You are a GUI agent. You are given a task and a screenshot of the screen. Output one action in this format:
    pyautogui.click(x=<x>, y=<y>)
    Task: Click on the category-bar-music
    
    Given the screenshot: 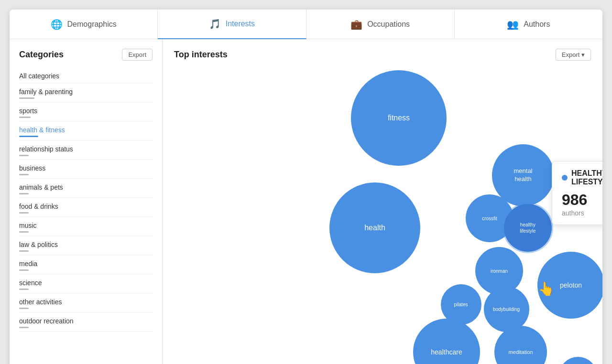 What is the action you would take?
    pyautogui.click(x=24, y=232)
    